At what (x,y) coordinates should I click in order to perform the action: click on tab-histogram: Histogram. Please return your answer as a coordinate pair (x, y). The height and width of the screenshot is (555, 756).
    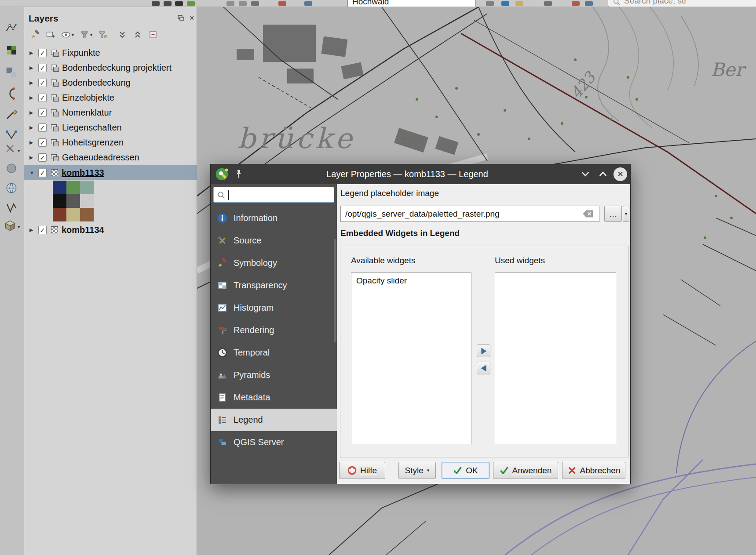
    Looking at the image, I should click on (274, 308).